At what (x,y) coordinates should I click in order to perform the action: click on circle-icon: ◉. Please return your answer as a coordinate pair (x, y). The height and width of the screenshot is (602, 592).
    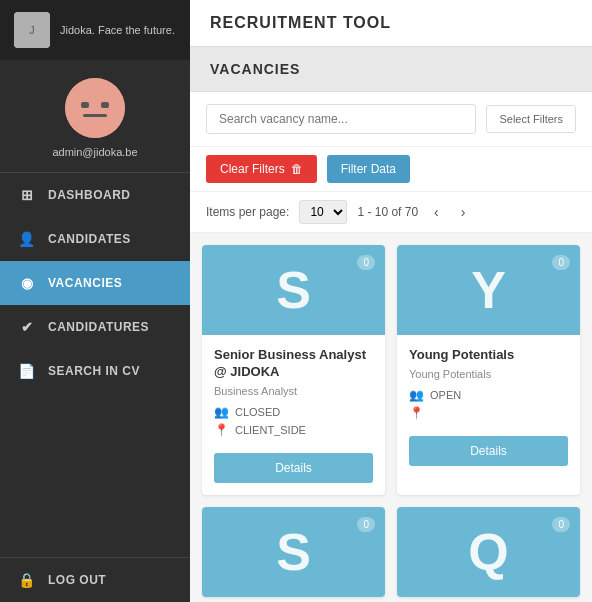
    Looking at the image, I should click on (27, 283).